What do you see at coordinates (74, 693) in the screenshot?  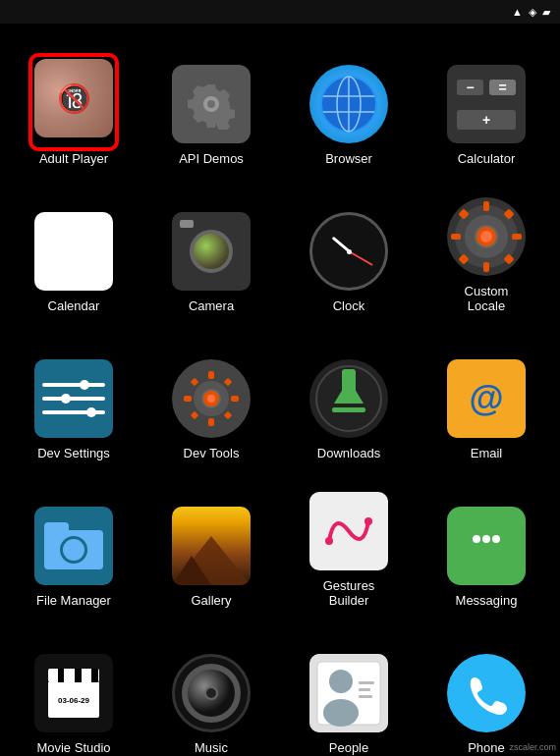 I see `movie-studio-icon: 03-06-29` at bounding box center [74, 693].